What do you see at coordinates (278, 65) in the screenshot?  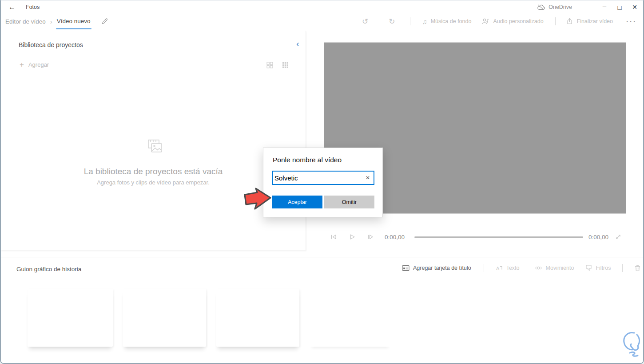 I see `library-view-switcher` at bounding box center [278, 65].